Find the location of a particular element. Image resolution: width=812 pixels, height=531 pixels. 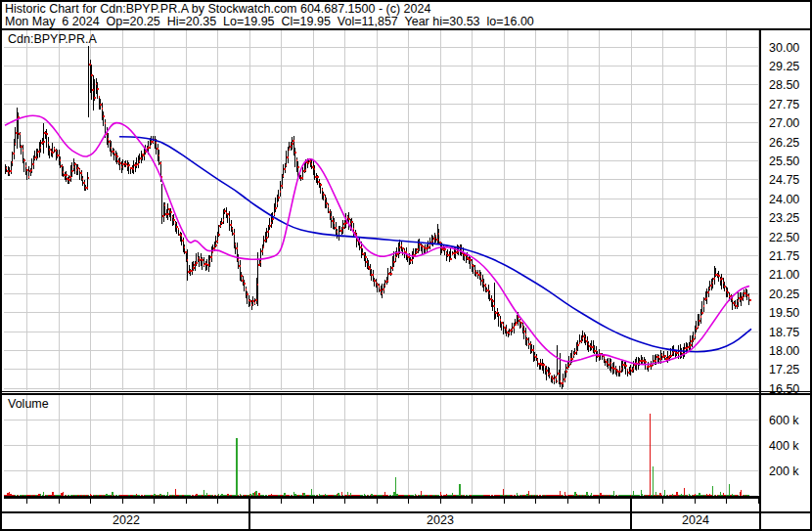

volume-panel-label: Volume is located at coordinates (28, 404).